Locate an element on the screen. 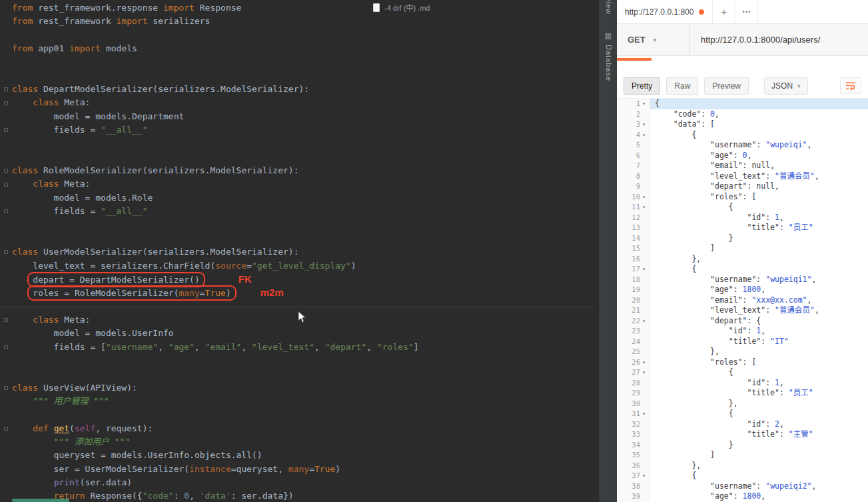 Image resolution: width=868 pixels, height=502 pixels. code-line: def get(self, request): is located at coordinates (298, 429).